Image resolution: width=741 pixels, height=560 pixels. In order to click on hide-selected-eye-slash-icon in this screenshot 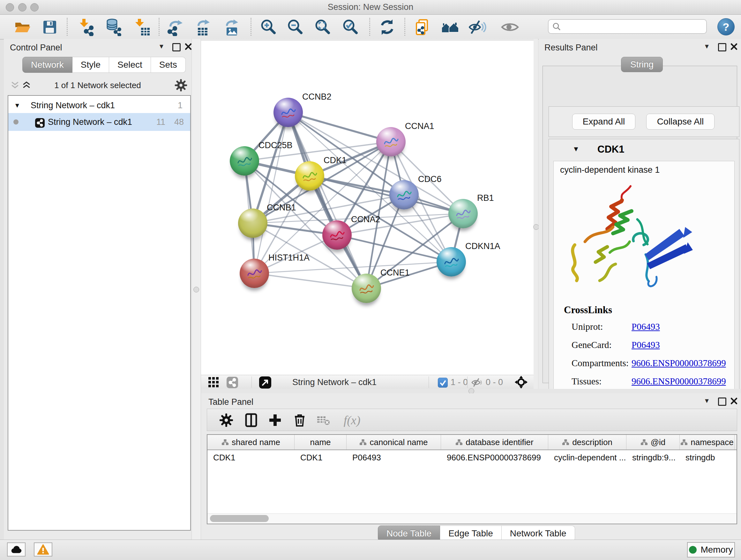, I will do `click(478, 27)`.